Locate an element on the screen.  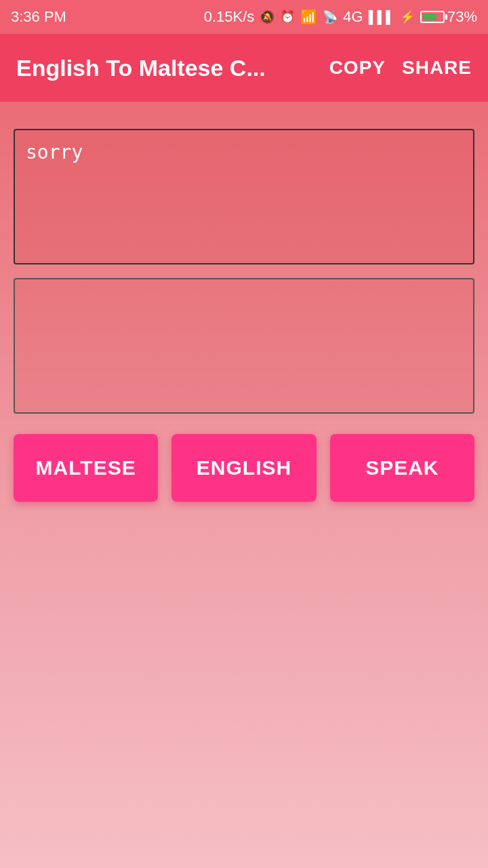
wifi-icon: 📶 is located at coordinates (309, 17).